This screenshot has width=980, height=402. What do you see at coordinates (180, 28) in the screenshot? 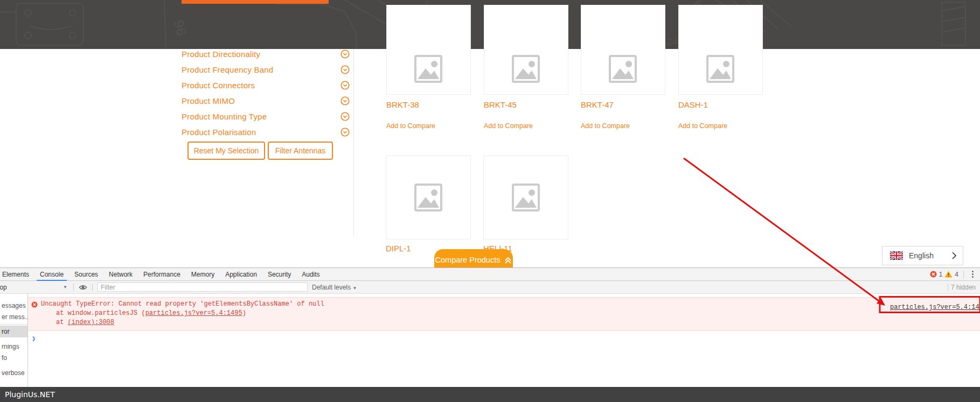
I see `svg-text: 96` at bounding box center [180, 28].